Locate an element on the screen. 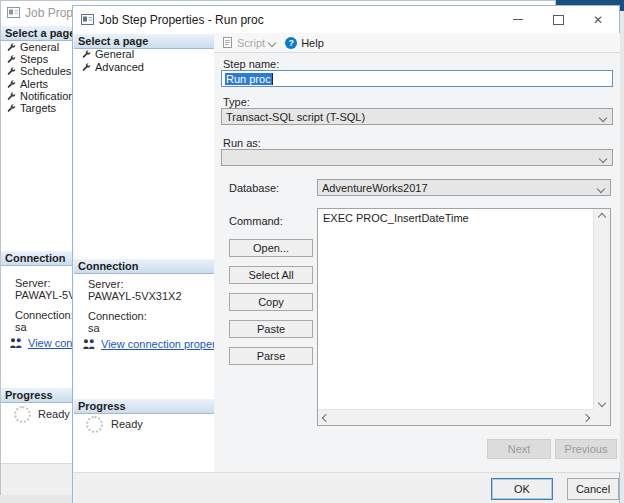 The height and width of the screenshot is (503, 624). bg-sidebar-item-schedules: Schedules is located at coordinates (38, 71).